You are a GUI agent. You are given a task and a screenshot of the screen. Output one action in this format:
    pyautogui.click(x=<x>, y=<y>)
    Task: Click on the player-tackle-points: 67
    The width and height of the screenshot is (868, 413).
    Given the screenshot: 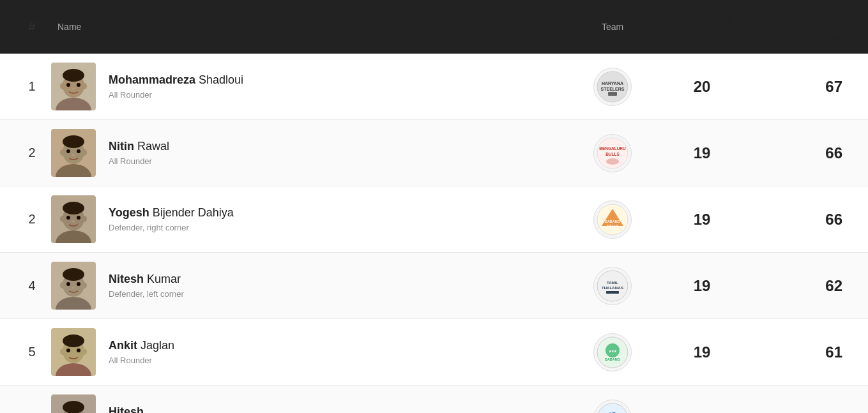 What is the action you would take?
    pyautogui.click(x=804, y=87)
    